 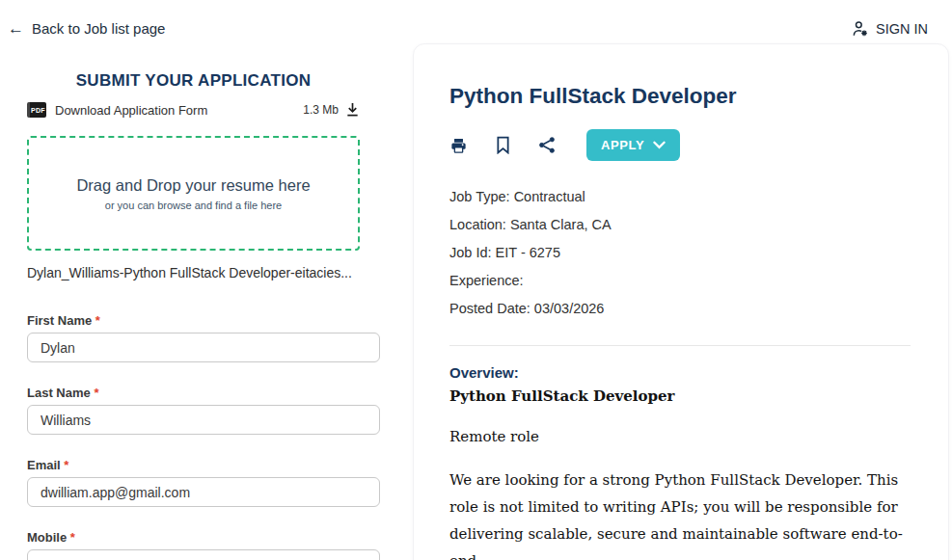 I want to click on job-description: We are looking for a strong Python FullS…, so click(x=681, y=513).